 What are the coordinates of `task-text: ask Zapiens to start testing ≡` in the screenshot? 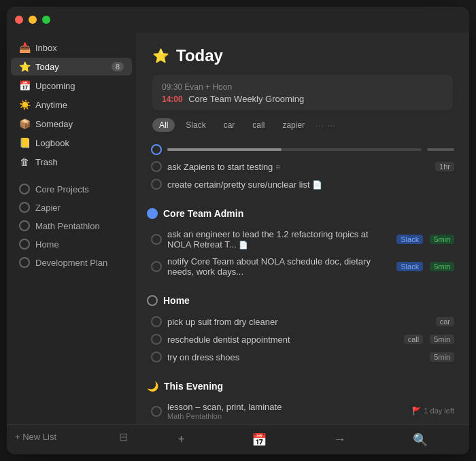 It's located at (298, 167).